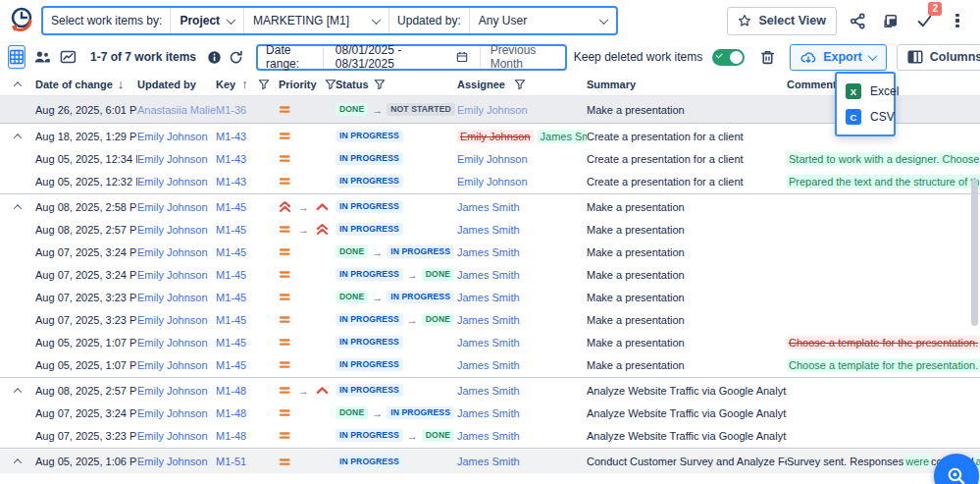 The height and width of the screenshot is (484, 980). I want to click on keep-deleted-toggle, so click(728, 57).